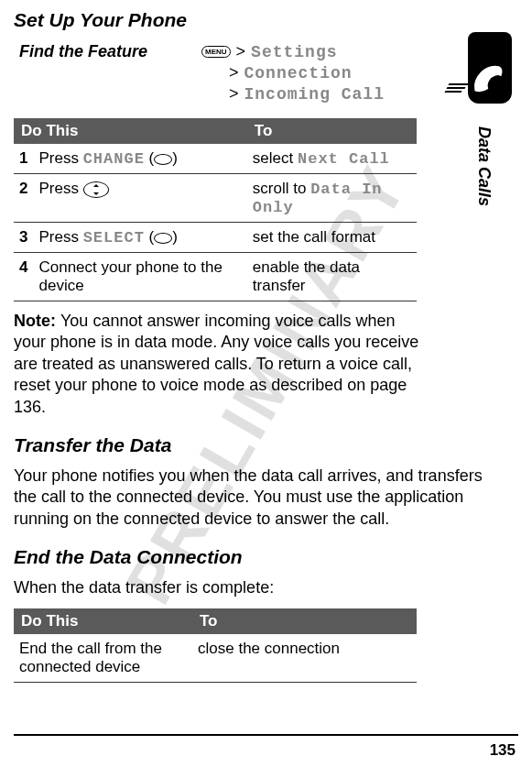 The image size is (532, 767). I want to click on menu-text: Next Call, so click(344, 159).